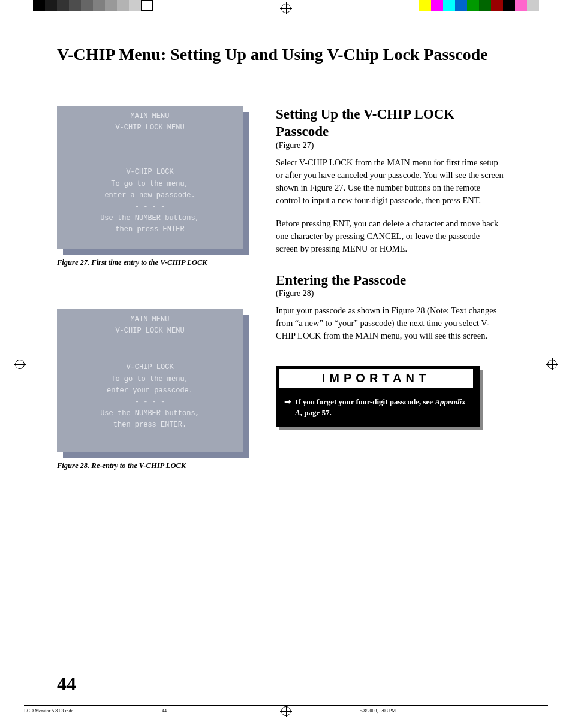 The image size is (572, 728). What do you see at coordinates (288, 55) in the screenshot?
I see `page-title: V-CHIP Menu: Setting Up and Using V-Chip…` at bounding box center [288, 55].